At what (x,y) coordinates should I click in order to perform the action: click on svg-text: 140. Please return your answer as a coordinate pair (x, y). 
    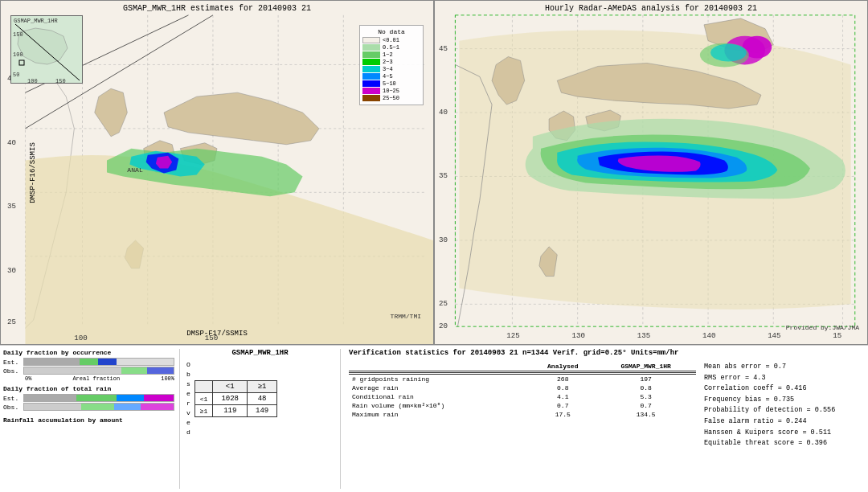
    Looking at the image, I should click on (709, 336).